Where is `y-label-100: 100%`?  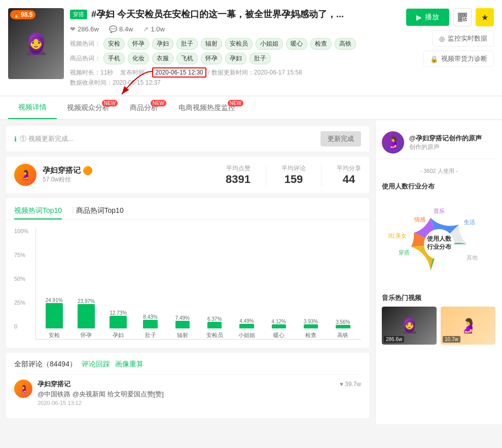 y-label-100: 100% is located at coordinates (23, 231).